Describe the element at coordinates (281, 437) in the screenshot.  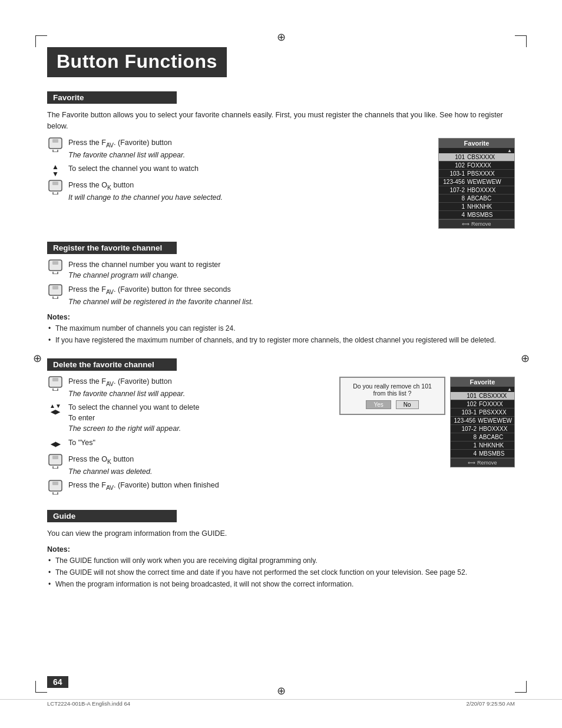
I see `delete-layout: Press the FAV. (Favorite) button The fav…` at that location.